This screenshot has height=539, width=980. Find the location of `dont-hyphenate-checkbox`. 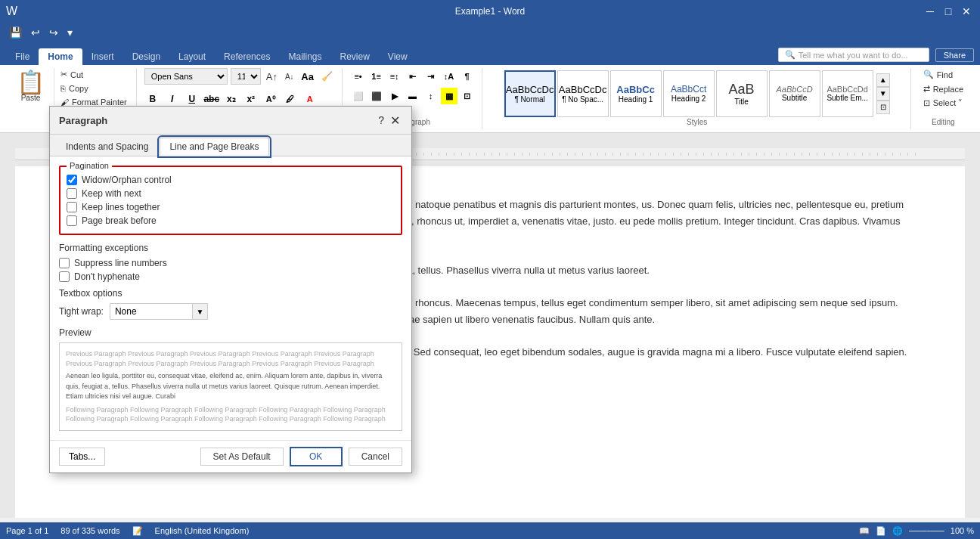

dont-hyphenate-checkbox is located at coordinates (64, 277).